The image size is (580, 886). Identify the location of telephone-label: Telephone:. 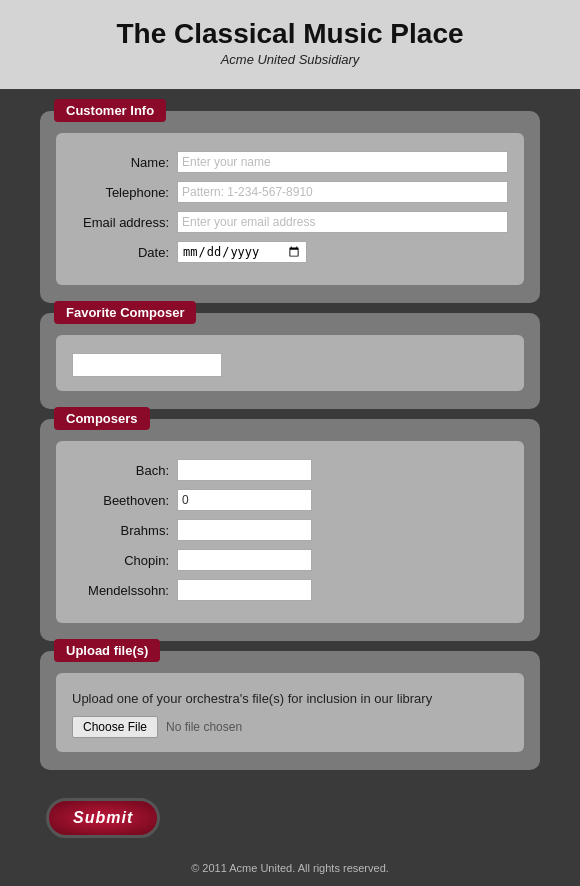
(124, 192).